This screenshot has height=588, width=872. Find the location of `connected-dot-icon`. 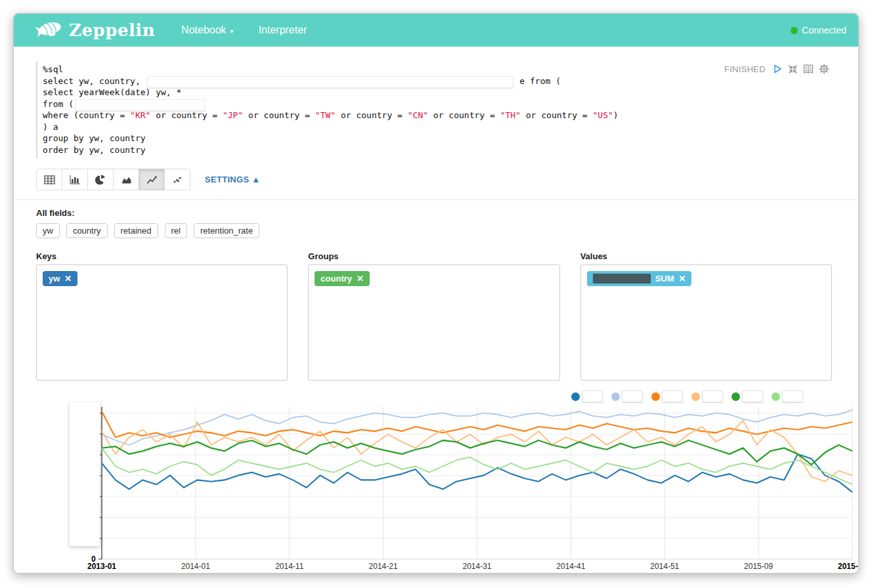

connected-dot-icon is located at coordinates (795, 30).